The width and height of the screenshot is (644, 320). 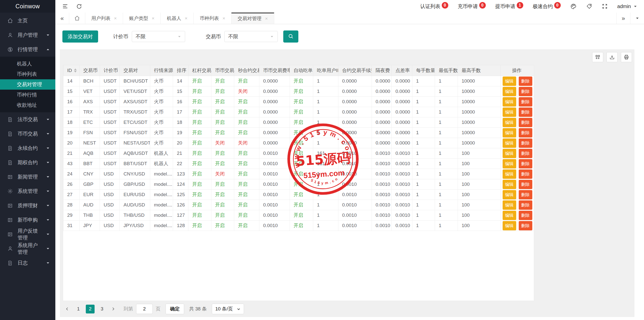 What do you see at coordinates (80, 37) in the screenshot?
I see `add-pair-button: 添加交易对` at bounding box center [80, 37].